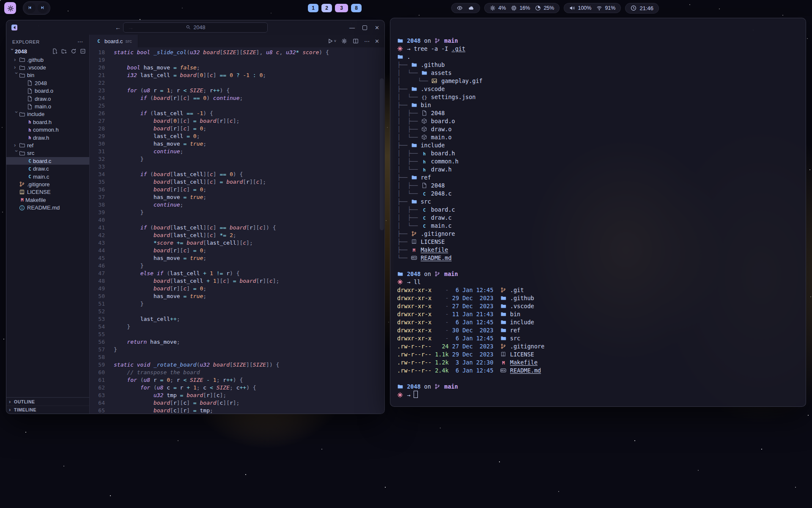  Describe the element at coordinates (80, 41) in the screenshot. I see `explorer-more-button: ⋯` at that location.